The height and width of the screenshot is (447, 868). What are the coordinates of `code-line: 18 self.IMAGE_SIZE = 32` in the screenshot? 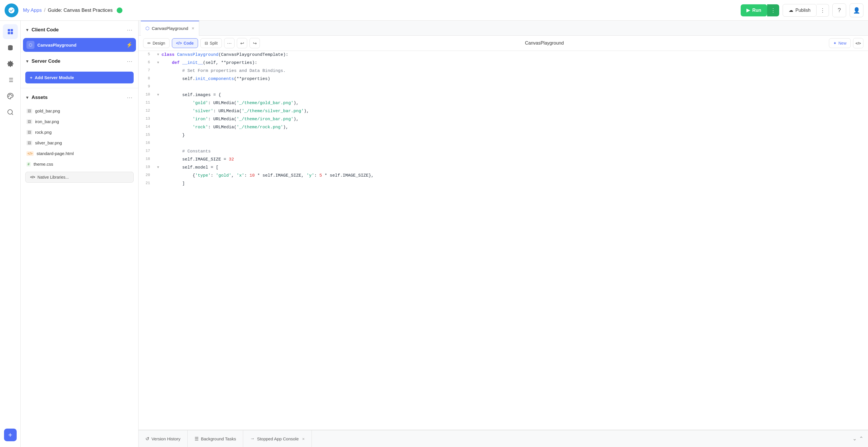 It's located at (503, 160).